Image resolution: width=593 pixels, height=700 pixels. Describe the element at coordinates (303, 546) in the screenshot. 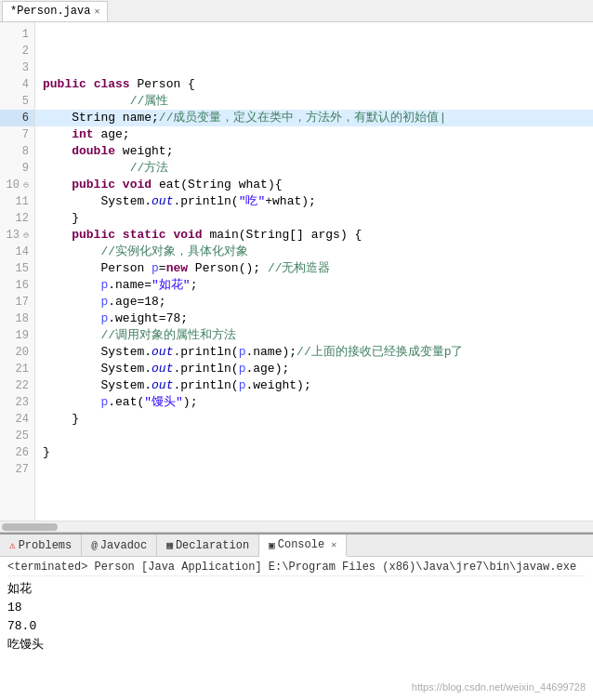

I see `tab-console: ▣ Console ✕` at that location.